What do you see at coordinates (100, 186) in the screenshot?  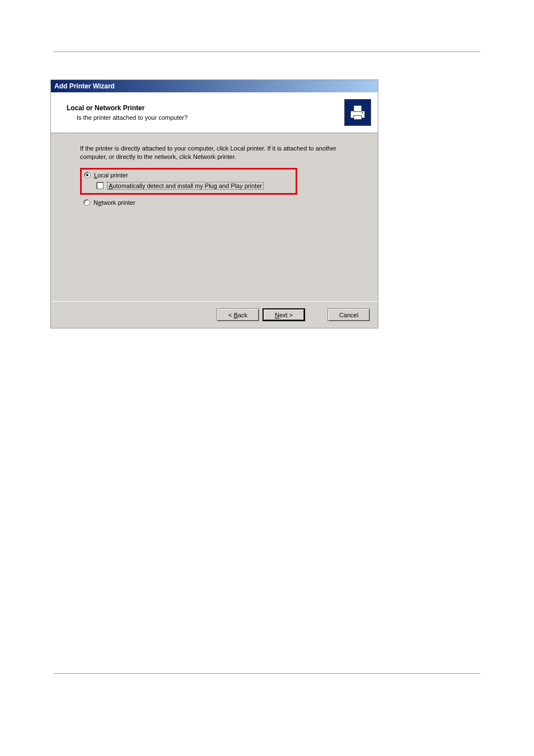 I see `checkbox-autodetect-box` at bounding box center [100, 186].